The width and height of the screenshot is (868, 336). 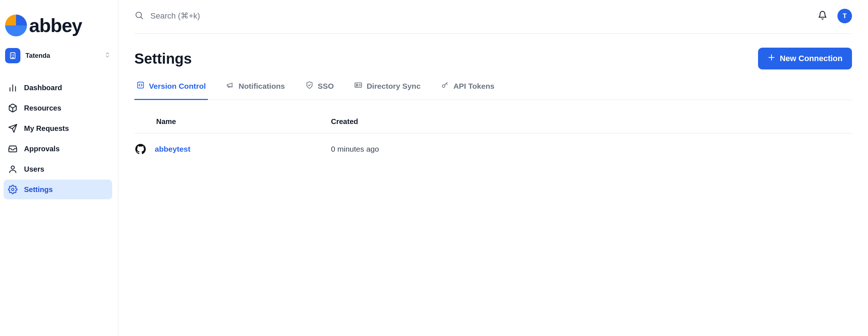 What do you see at coordinates (13, 189) in the screenshot?
I see `gear-icon` at bounding box center [13, 189].